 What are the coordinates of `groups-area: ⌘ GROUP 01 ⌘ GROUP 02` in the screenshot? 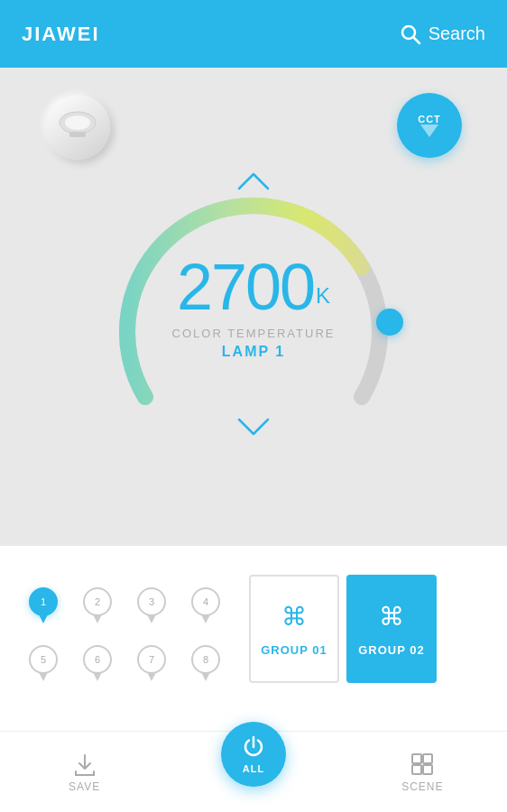 It's located at (343, 629).